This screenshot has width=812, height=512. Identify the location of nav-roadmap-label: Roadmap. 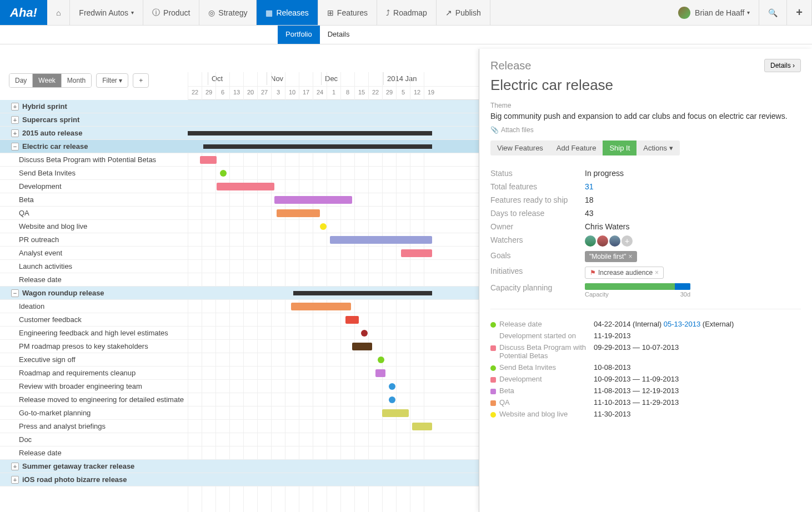
(410, 13).